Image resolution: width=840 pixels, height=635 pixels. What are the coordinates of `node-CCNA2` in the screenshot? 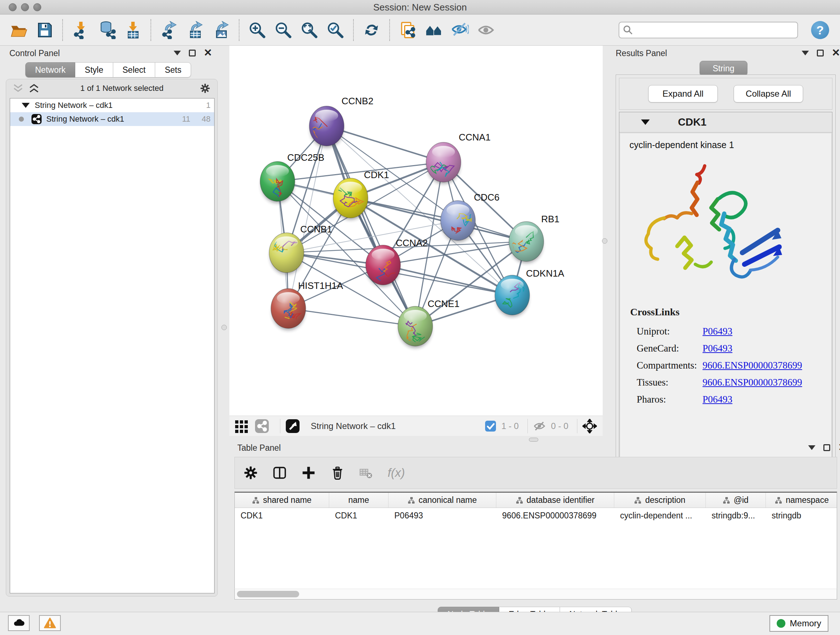 It's located at (388, 266).